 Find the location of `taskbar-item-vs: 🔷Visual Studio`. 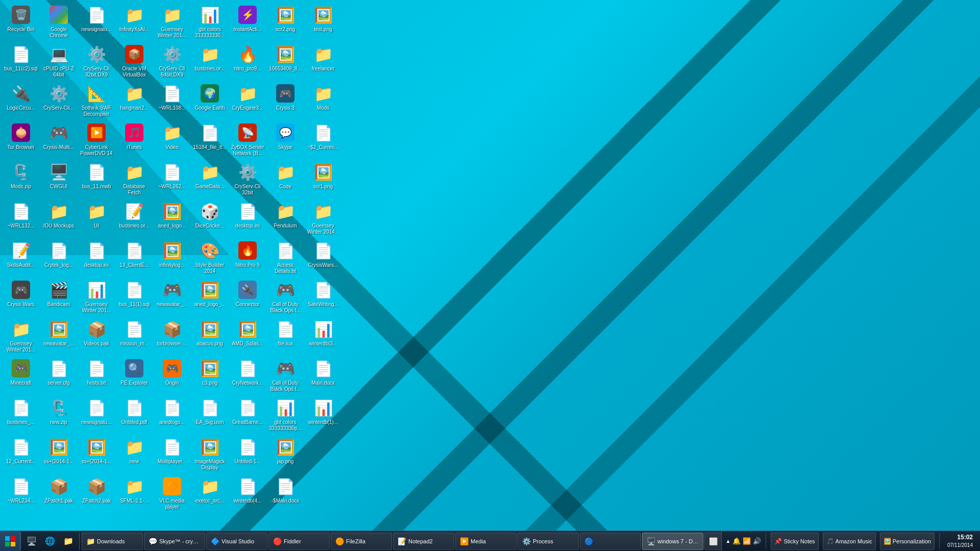

taskbar-item-vs: 🔷Visual Studio is located at coordinates (237, 541).